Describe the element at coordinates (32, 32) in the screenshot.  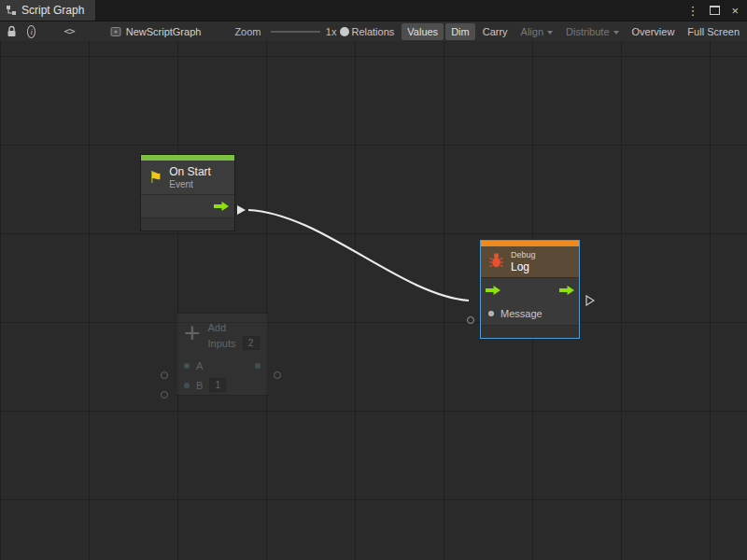
I see `info-icon: i` at that location.